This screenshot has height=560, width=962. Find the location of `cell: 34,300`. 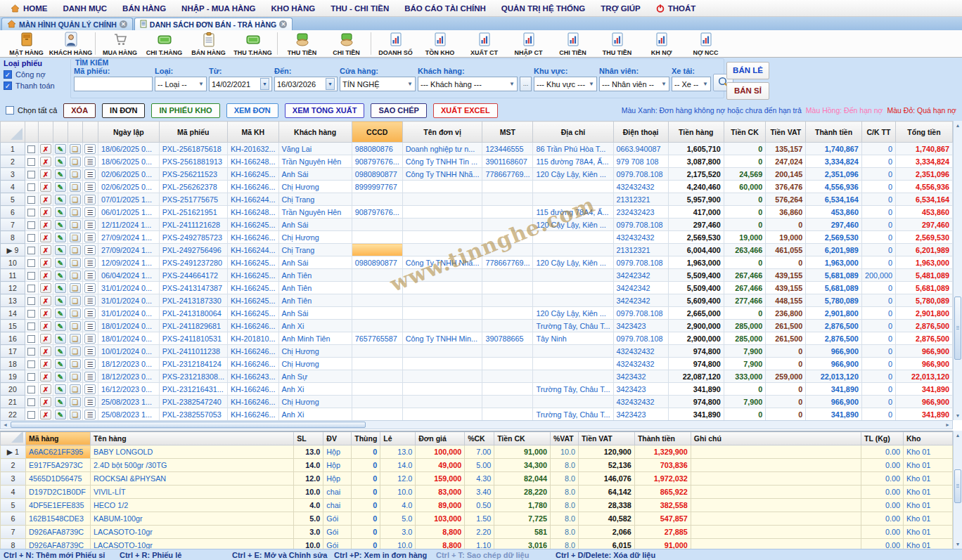

cell: 34,300 is located at coordinates (522, 465).